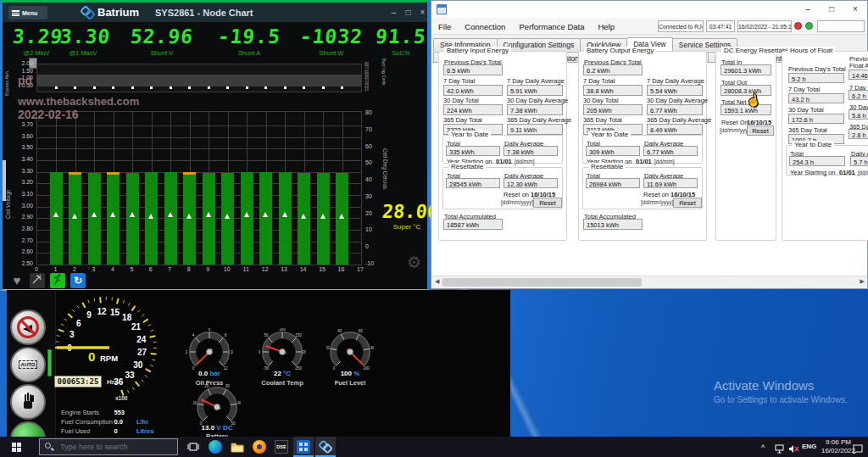 This screenshot has width=868, height=457. I want to click on batrium-titlebar: Menu Batrium SYS2861 - Node Chart – □ ×, so click(215, 12).